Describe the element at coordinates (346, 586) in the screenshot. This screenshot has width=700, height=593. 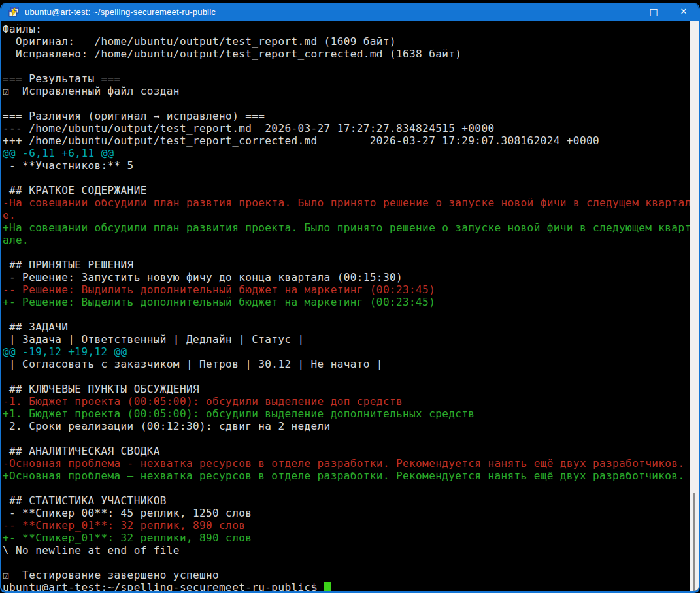
I see `terminal-line: ubuntu@art-test:~/spelling-securemeet-ru…` at that location.